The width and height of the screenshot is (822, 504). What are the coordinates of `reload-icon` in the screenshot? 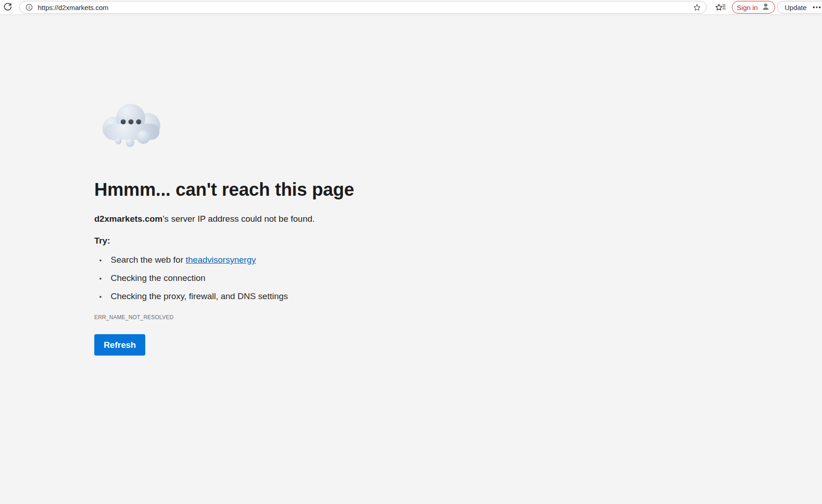 It's located at (8, 7).